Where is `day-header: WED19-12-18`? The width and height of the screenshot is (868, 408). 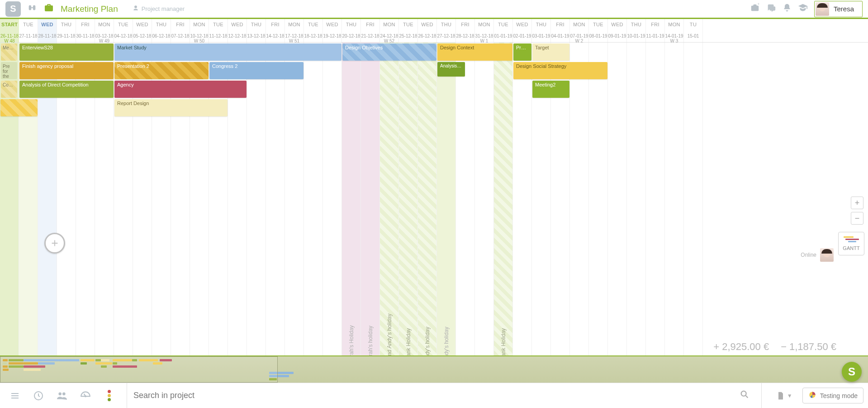 day-header: WED19-12-18 is located at coordinates (332, 31).